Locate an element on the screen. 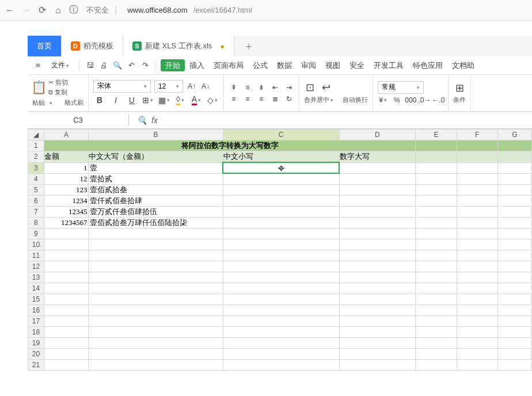  fill-color-button: ◊▾ is located at coordinates (180, 100).